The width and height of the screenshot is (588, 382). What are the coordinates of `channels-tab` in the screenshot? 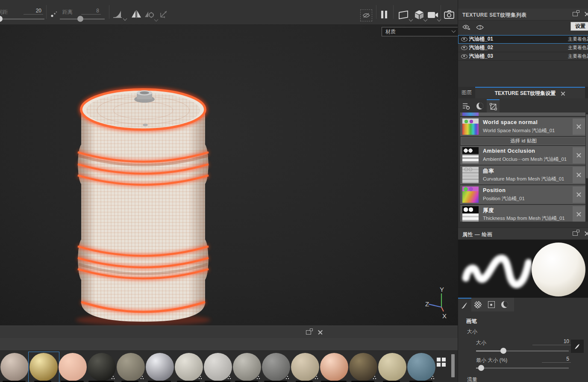 It's located at (480, 106).